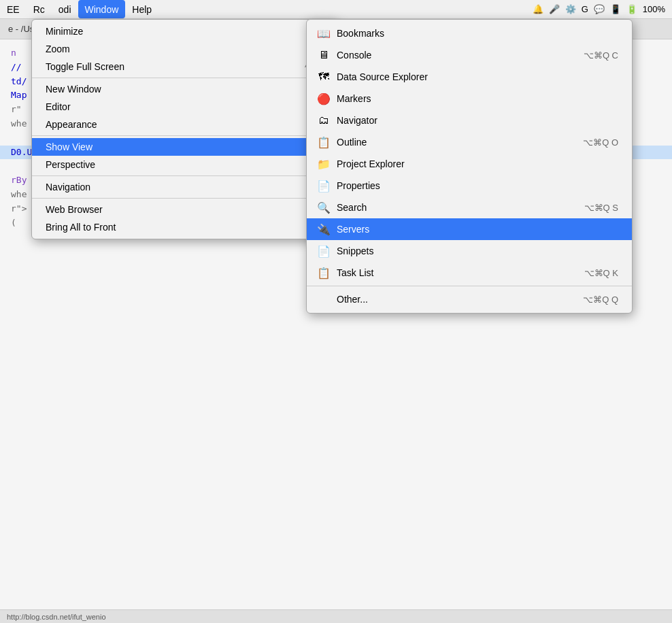 The image size is (672, 623). What do you see at coordinates (14, 53) in the screenshot?
I see `code-line-1: n` at bounding box center [14, 53].